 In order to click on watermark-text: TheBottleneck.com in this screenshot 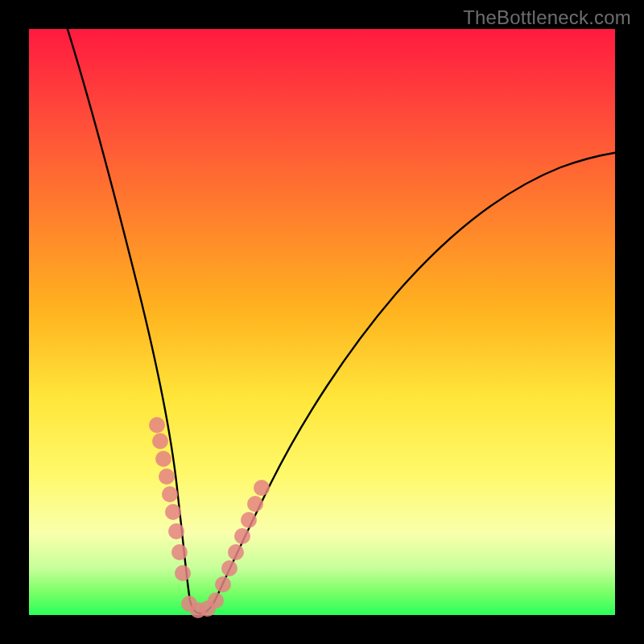, I will do `click(547, 18)`.